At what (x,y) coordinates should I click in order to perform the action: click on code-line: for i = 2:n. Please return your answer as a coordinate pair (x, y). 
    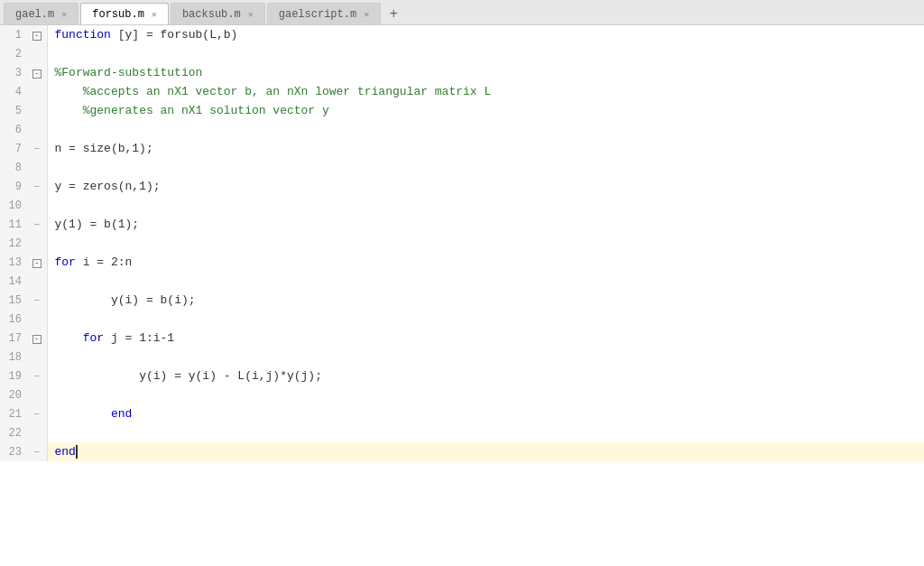
    Looking at the image, I should click on (485, 262).